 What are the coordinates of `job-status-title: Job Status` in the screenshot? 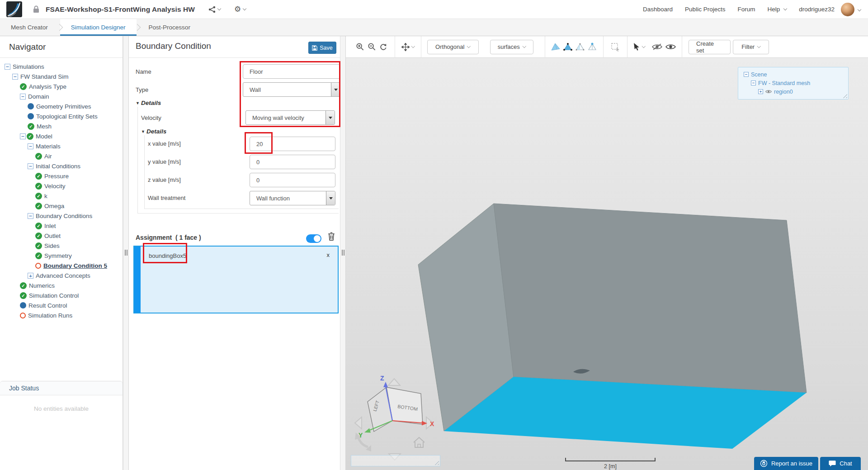 It's located at (61, 388).